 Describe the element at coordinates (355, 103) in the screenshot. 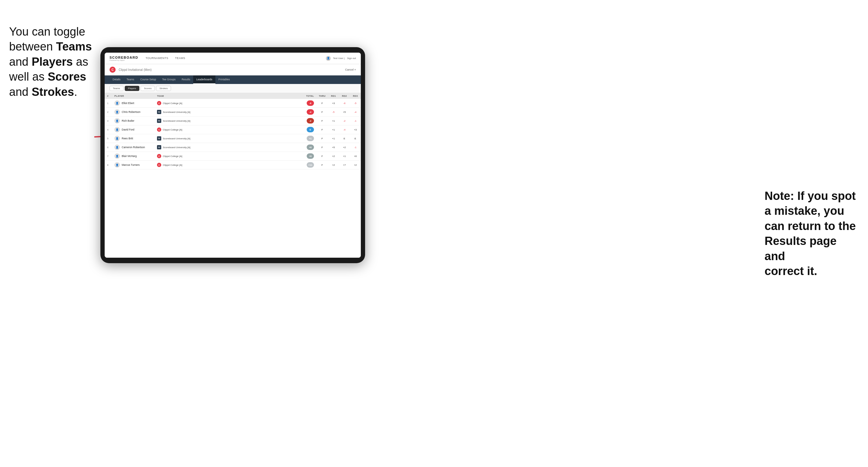

I see `rd3-cell: -5` at that location.